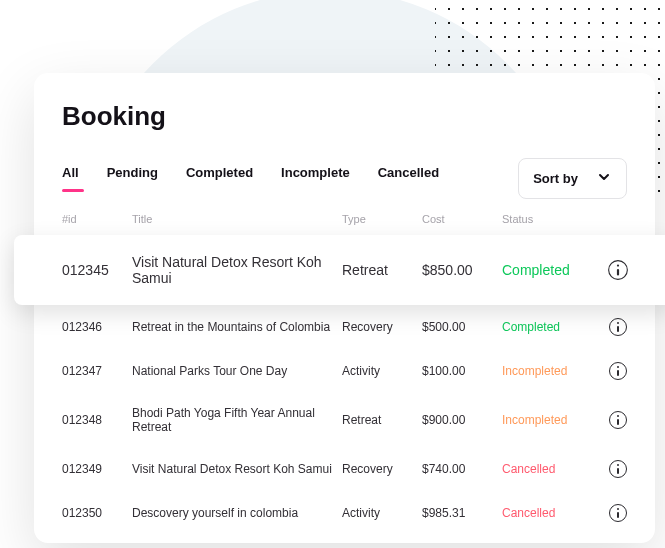 This screenshot has height=548, width=665. I want to click on cell-title: Bhodi Path Yoga Fifth Year Annual Retrea…, so click(237, 420).